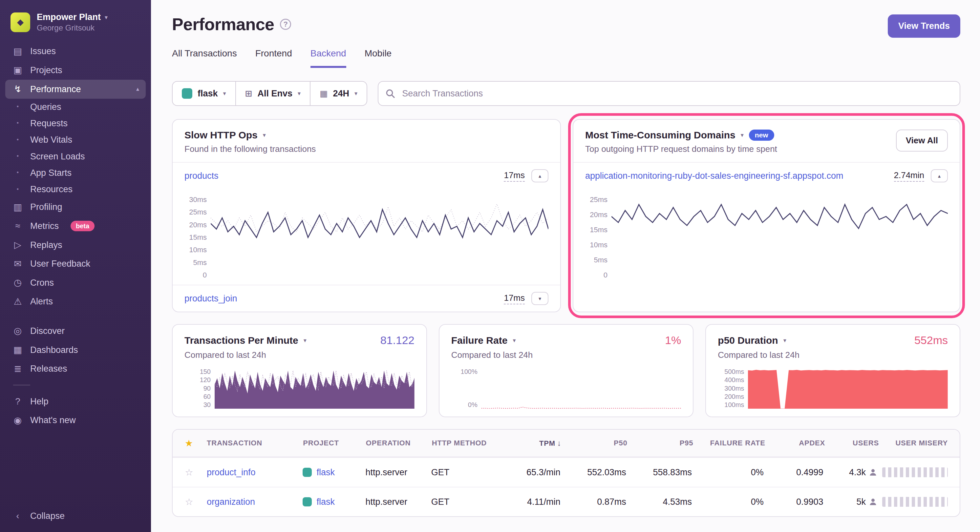 The image size is (980, 532). What do you see at coordinates (75, 421) in the screenshot?
I see `sidebar-item-whats-new: ◉What's new` at bounding box center [75, 421].